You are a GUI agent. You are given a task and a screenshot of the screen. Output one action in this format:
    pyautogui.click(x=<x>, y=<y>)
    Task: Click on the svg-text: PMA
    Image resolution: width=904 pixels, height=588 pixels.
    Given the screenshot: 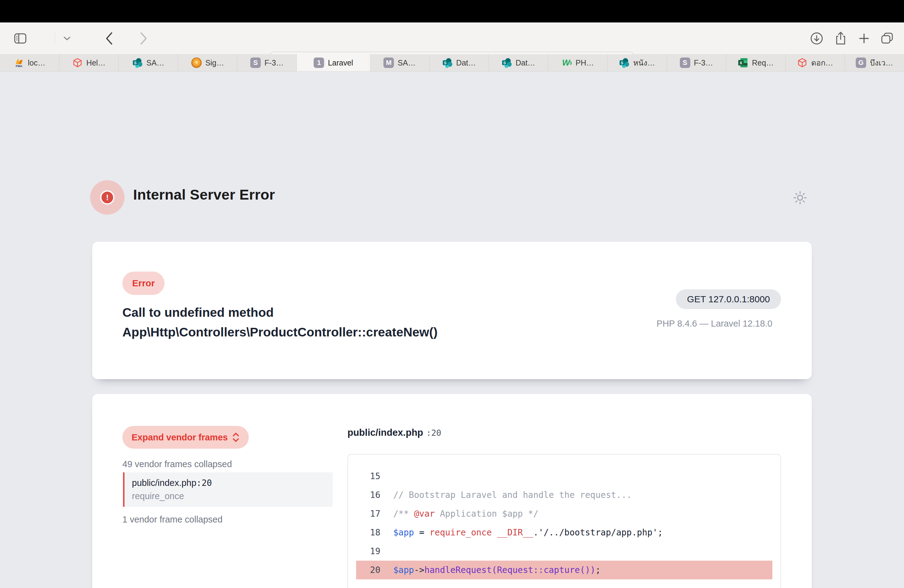 What is the action you would take?
    pyautogui.click(x=19, y=66)
    